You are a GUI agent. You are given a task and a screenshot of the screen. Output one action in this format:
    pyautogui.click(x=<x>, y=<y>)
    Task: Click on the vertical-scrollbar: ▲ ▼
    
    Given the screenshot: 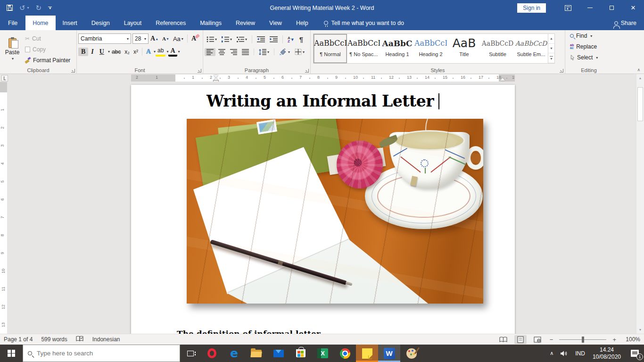 What is the action you would take?
    pyautogui.click(x=640, y=204)
    